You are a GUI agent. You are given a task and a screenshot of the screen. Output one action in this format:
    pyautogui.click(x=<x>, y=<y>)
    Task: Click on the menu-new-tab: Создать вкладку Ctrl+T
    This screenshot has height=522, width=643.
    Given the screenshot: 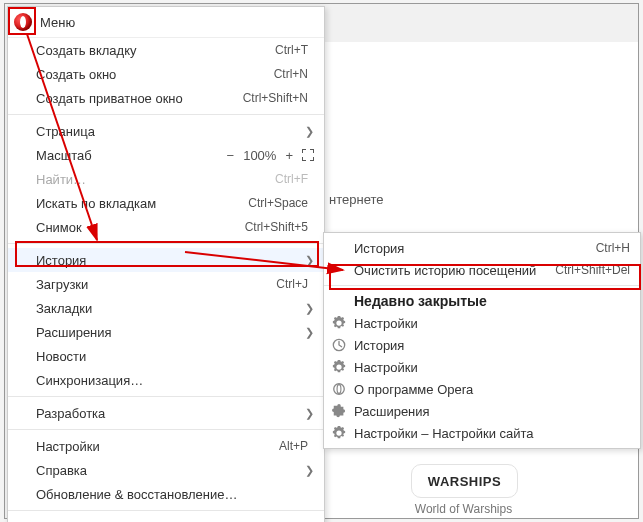 What is the action you would take?
    pyautogui.click(x=166, y=50)
    